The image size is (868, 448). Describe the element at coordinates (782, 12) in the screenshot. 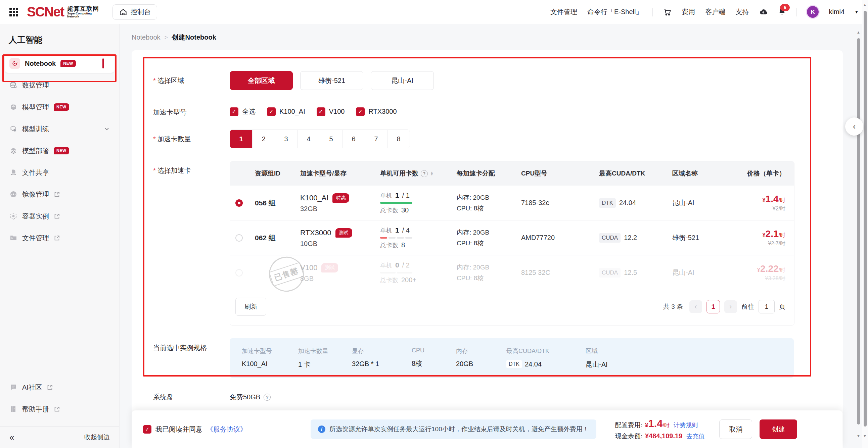

I see `notifications: 5` at that location.